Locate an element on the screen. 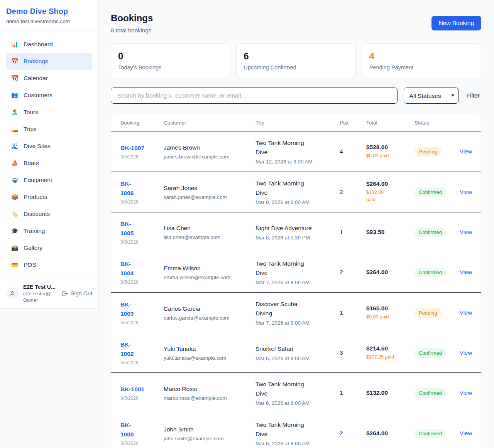  stat-value: 6 is located at coordinates (296, 56).